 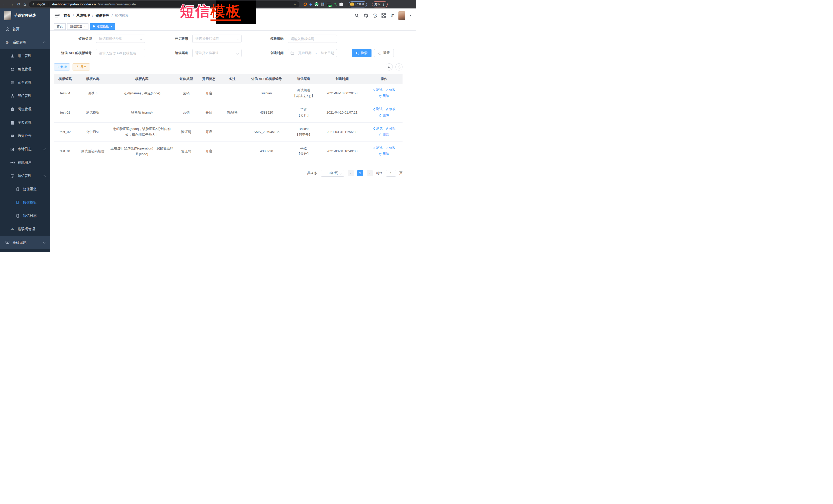 I want to click on extension-green-icon: y, so click(x=316, y=4).